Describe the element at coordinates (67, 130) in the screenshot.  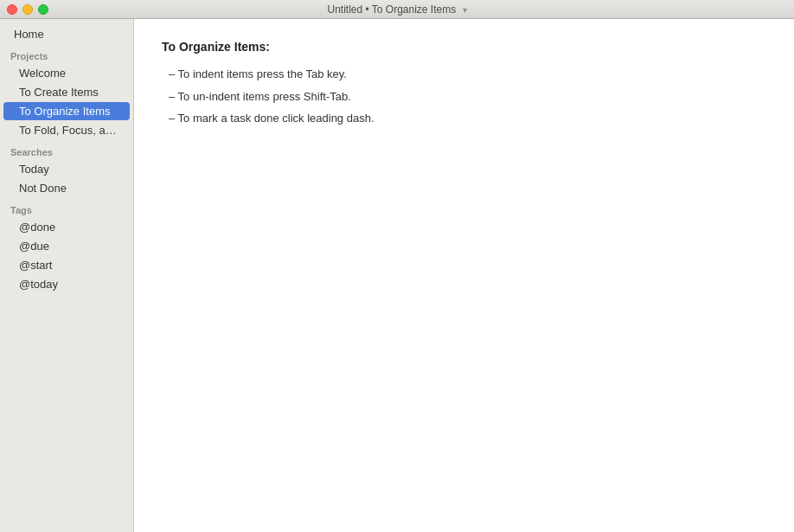
I see `sidebar-item-to-fold-focus: To Fold, Focus, a…` at that location.